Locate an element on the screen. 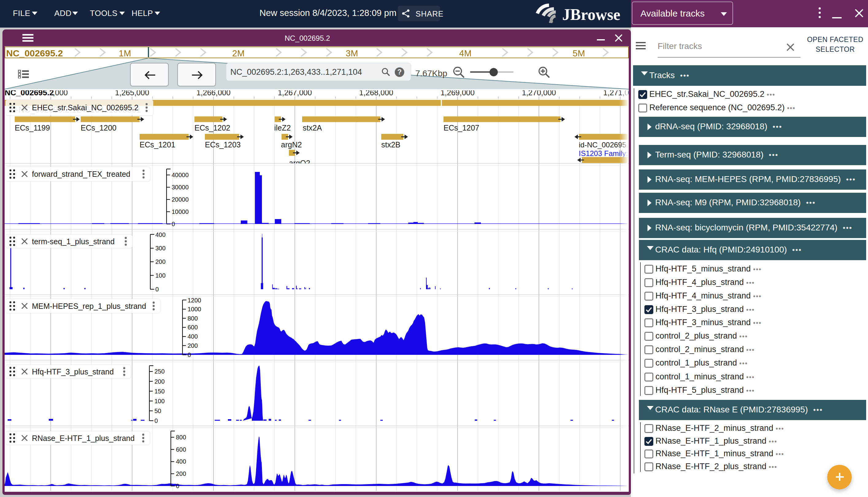 The image size is (868, 497). svg-text: NC_002695.2 is located at coordinates (29, 94).